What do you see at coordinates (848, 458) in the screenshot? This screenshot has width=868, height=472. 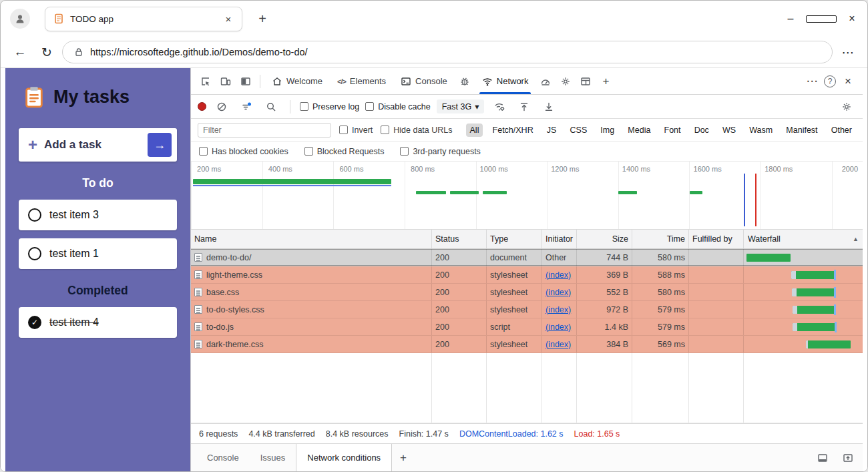 I see `expand-drawer-icon` at bounding box center [848, 458].